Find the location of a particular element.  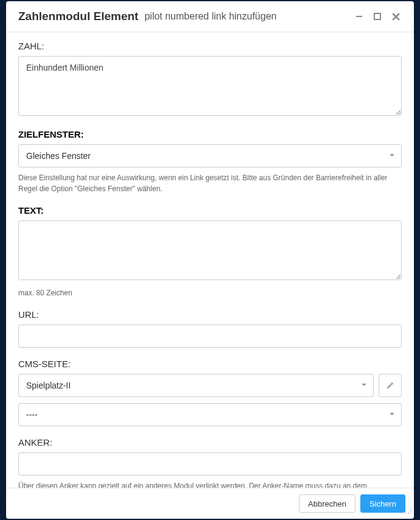

cms-label: CMS-SEITE: is located at coordinates (210, 364).